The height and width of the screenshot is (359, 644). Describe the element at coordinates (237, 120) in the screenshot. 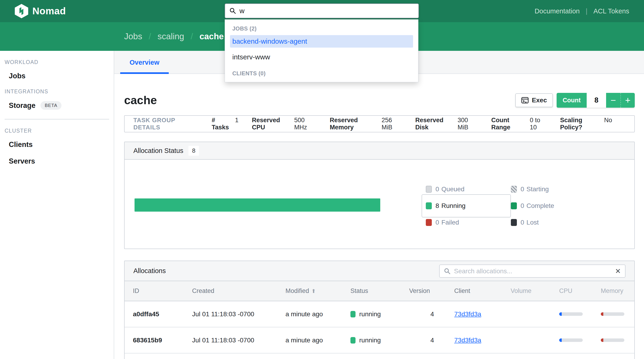

I see `fact-value: 1` at that location.